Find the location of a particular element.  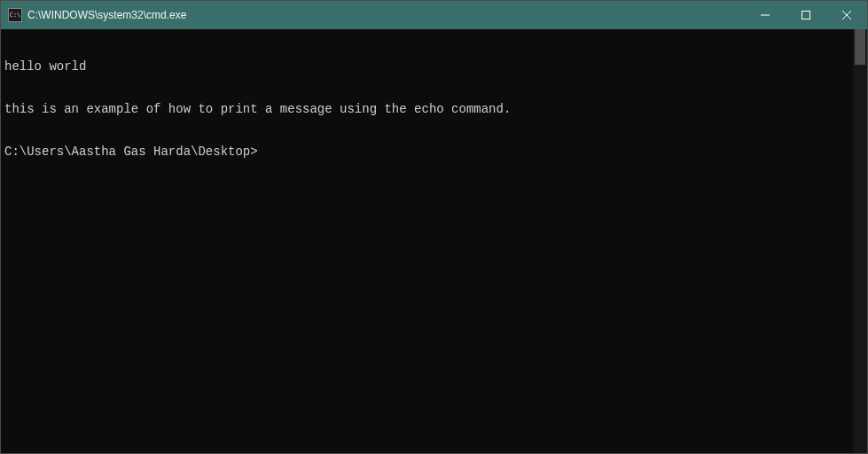

vertical-scrollbar is located at coordinates (860, 241).